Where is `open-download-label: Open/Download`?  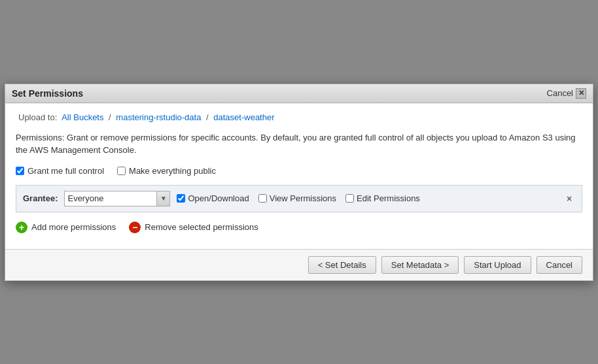
open-download-label: Open/Download is located at coordinates (213, 199).